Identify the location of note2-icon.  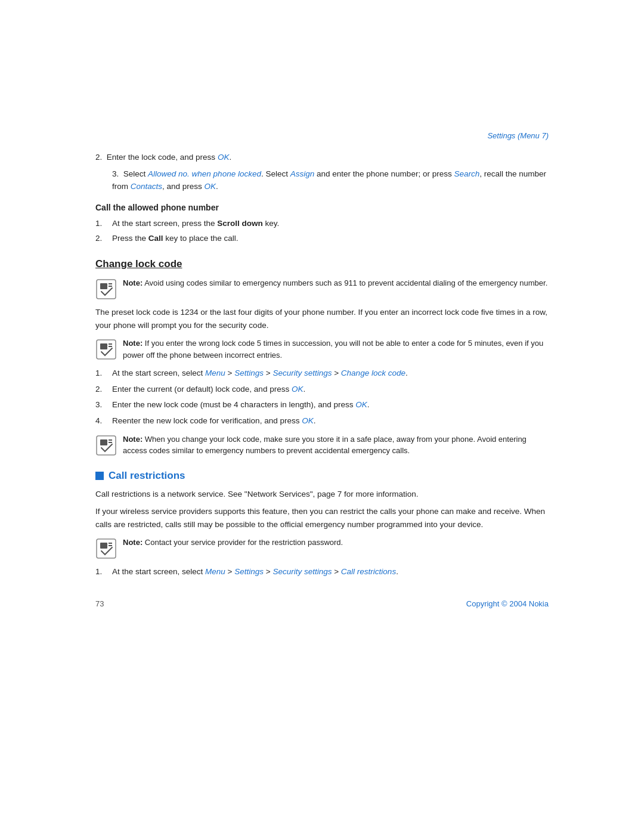
(106, 349).